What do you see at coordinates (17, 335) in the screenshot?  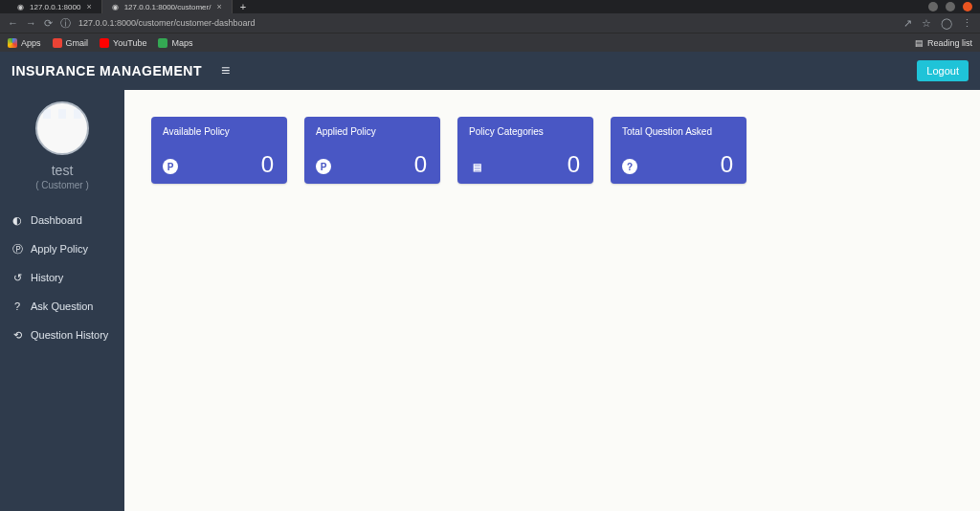 I see `refresh-icon: ⟲` at bounding box center [17, 335].